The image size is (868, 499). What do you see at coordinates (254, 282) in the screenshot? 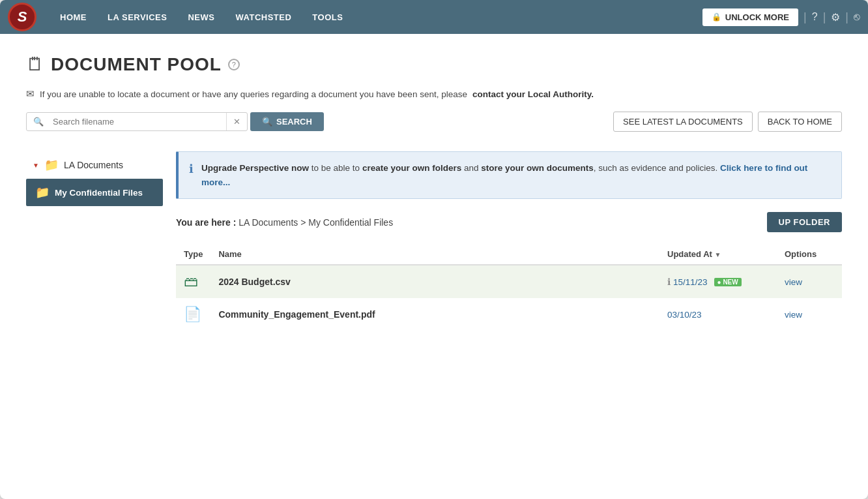
I see `row1-filename: 2024 Budget.csv` at bounding box center [254, 282].